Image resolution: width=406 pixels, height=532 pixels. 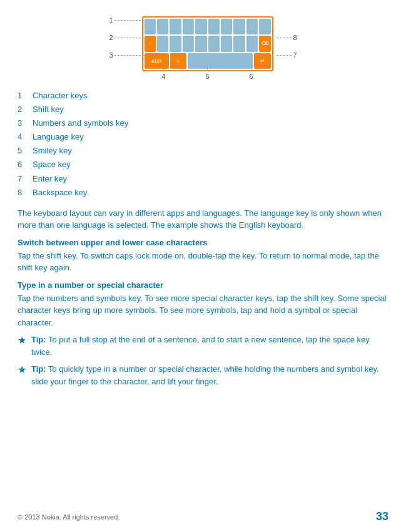 What do you see at coordinates (203, 219) in the screenshot?
I see `description-paragraph: The keyboard layout can vary in differen…` at bounding box center [203, 219].